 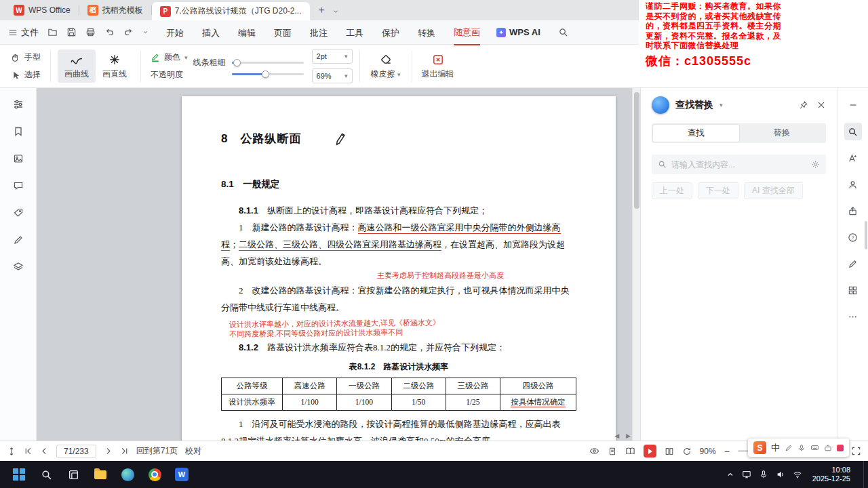 What do you see at coordinates (856, 451) in the screenshot?
I see `fullscreen-icon` at bounding box center [856, 451].